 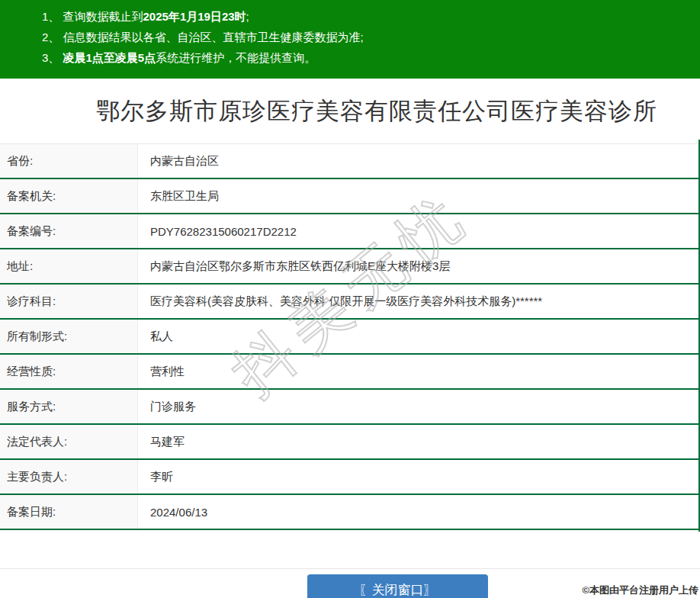 I want to click on row-value: 门诊服务, so click(x=419, y=407).